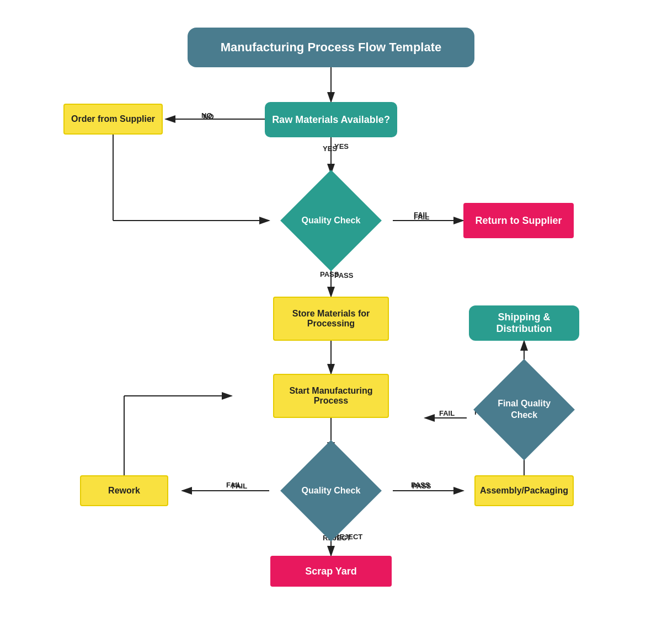 This screenshot has width=662, height=644. Describe the element at coordinates (331, 120) in the screenshot. I see `raw-materials-label: Raw Materials Available?` at that location.